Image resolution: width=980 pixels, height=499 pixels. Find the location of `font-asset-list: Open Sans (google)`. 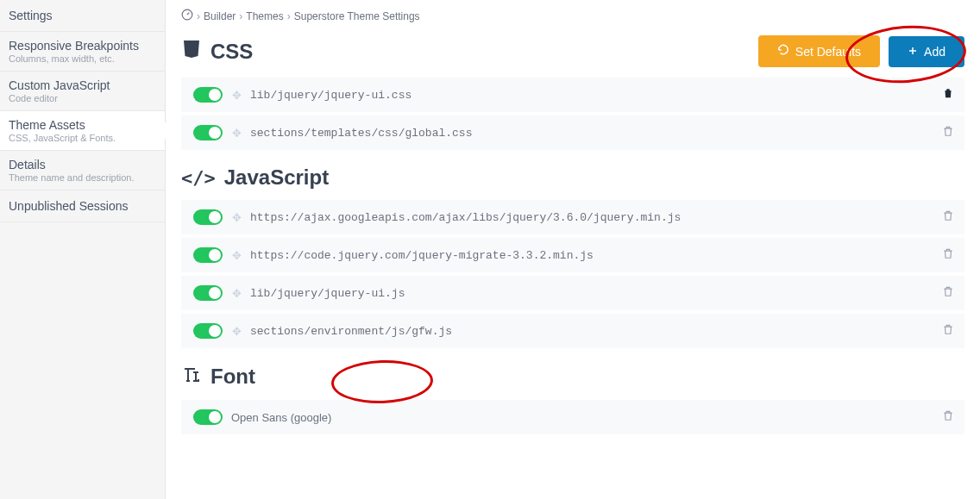

font-asset-list: Open Sans (google) is located at coordinates (573, 417).